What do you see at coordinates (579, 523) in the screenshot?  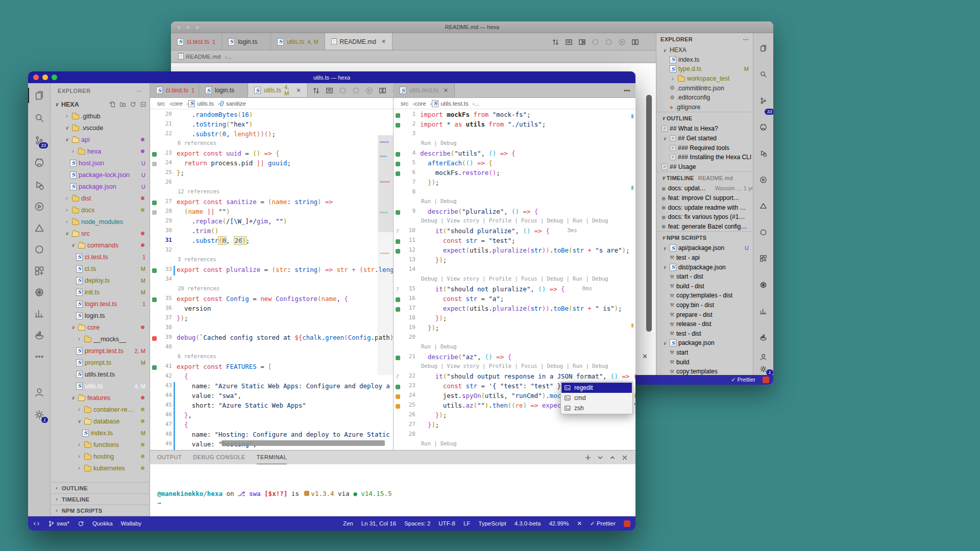 I see `status-item: ✕` at bounding box center [579, 523].